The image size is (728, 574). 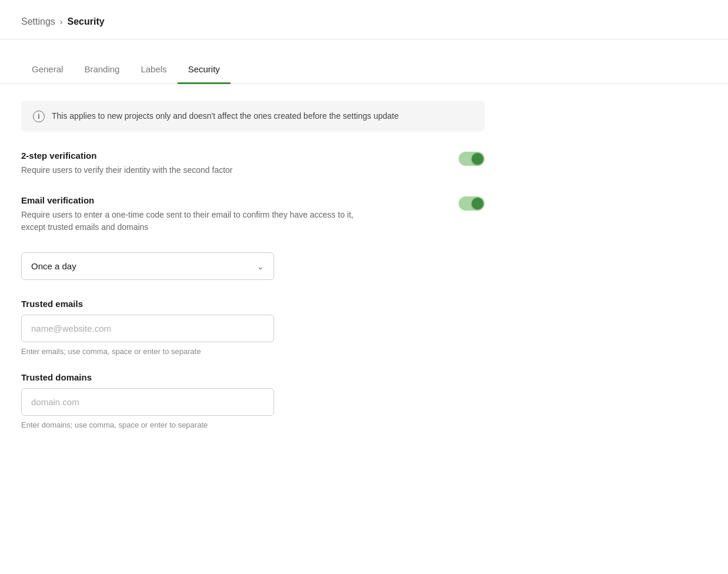 I want to click on two-step-verification-row: 2-step verification Require users to ver…, so click(x=253, y=163).